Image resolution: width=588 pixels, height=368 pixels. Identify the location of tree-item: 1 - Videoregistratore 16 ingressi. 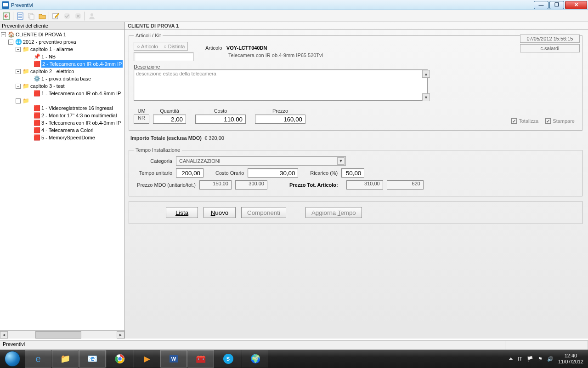
(77, 108).